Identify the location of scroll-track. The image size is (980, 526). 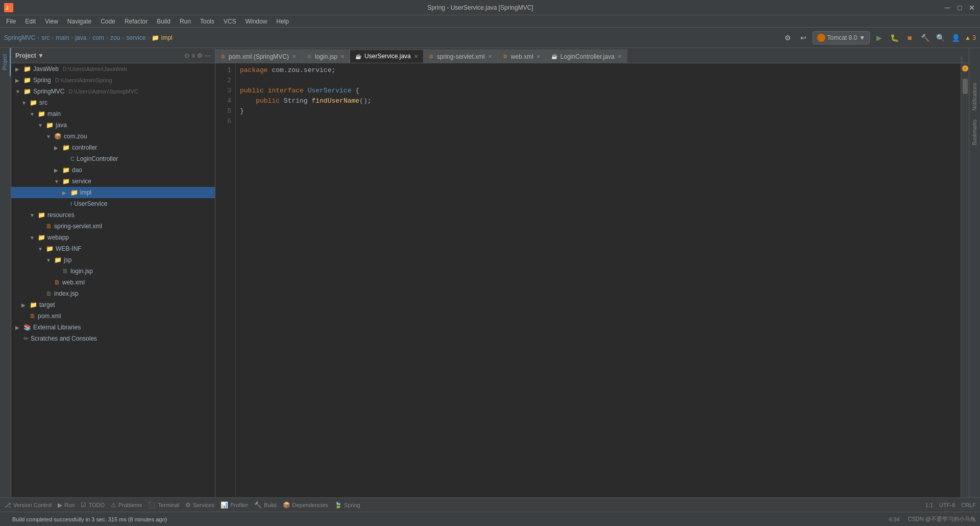
(965, 285).